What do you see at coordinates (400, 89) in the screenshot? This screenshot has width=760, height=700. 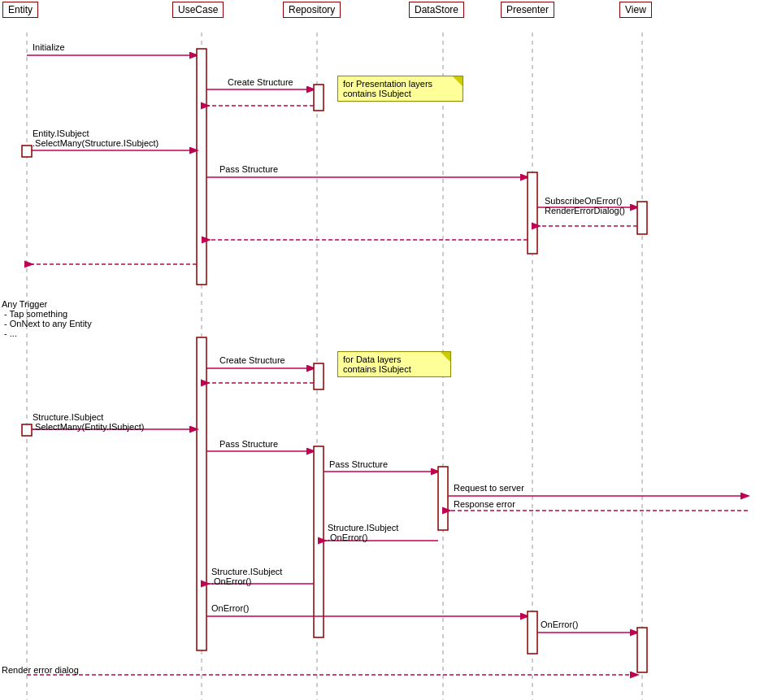 I see `note-text-1: for Presentation layers contains ISubjec…` at bounding box center [400, 89].